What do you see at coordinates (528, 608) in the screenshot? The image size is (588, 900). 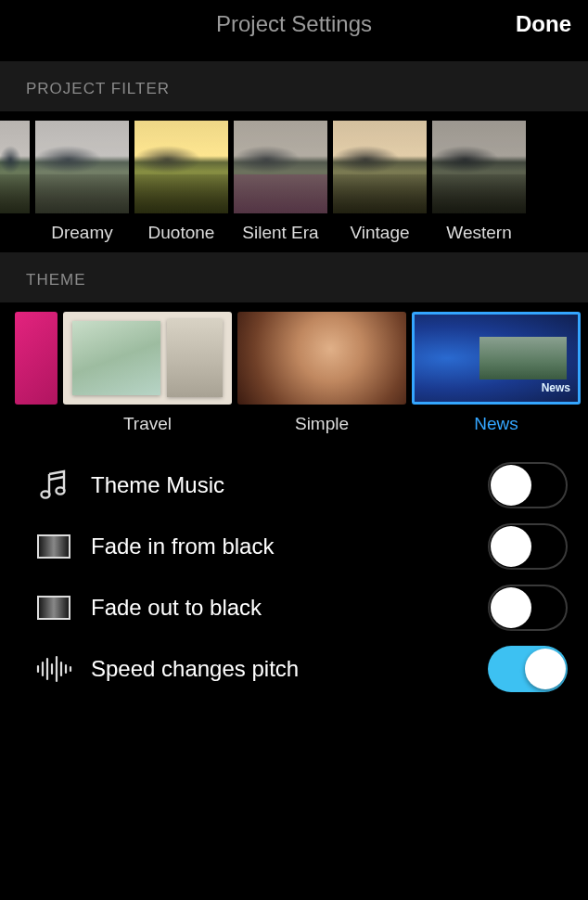 I see `fade-out-toggle` at bounding box center [528, 608].